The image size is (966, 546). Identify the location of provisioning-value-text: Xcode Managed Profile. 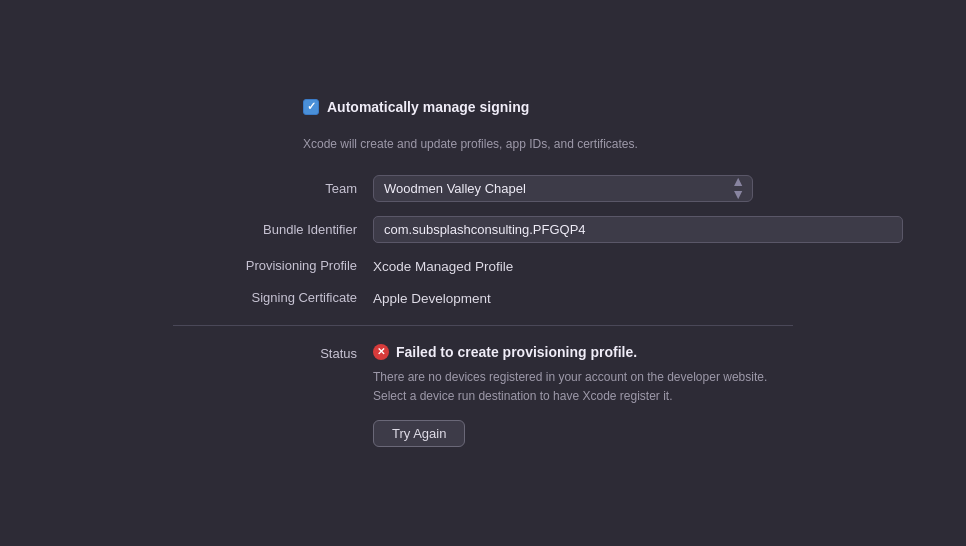
(443, 266).